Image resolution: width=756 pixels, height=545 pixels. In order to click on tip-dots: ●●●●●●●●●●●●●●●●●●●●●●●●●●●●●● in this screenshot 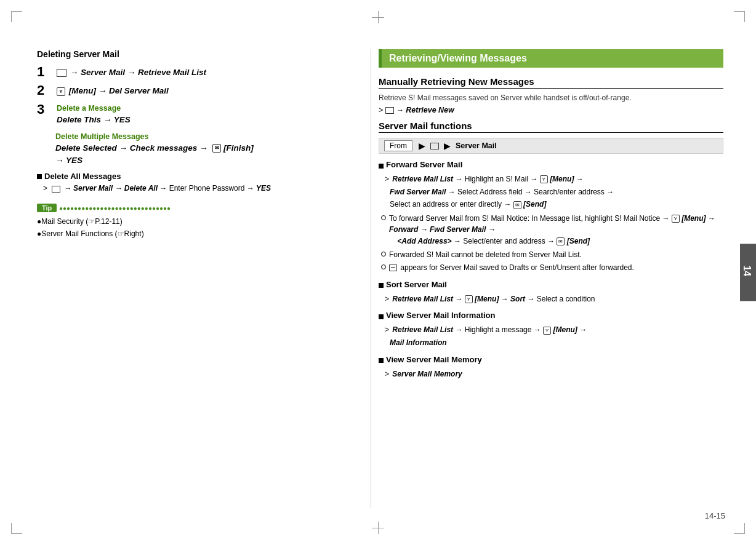, I will do `click(115, 209)`.